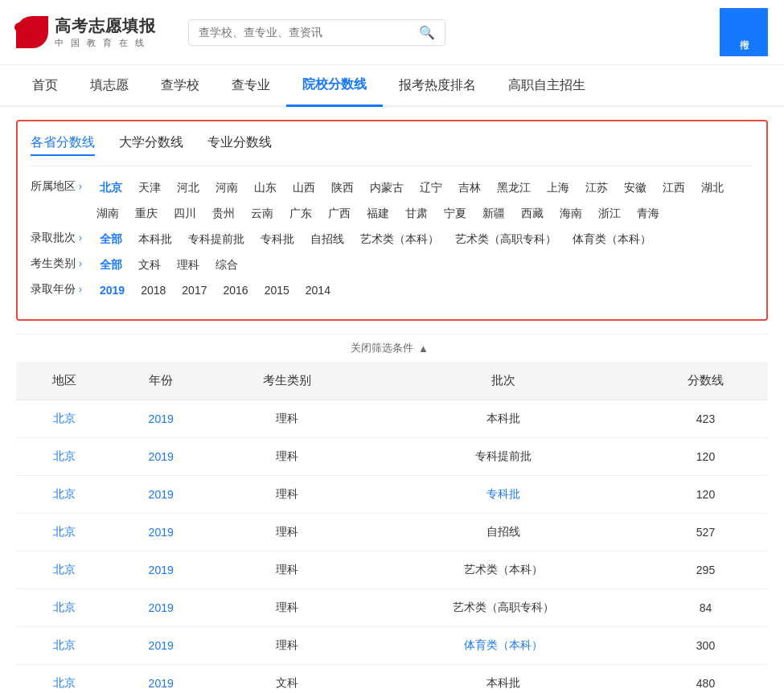  What do you see at coordinates (286, 381) in the screenshot?
I see `col-header-type: 考生类别` at bounding box center [286, 381].